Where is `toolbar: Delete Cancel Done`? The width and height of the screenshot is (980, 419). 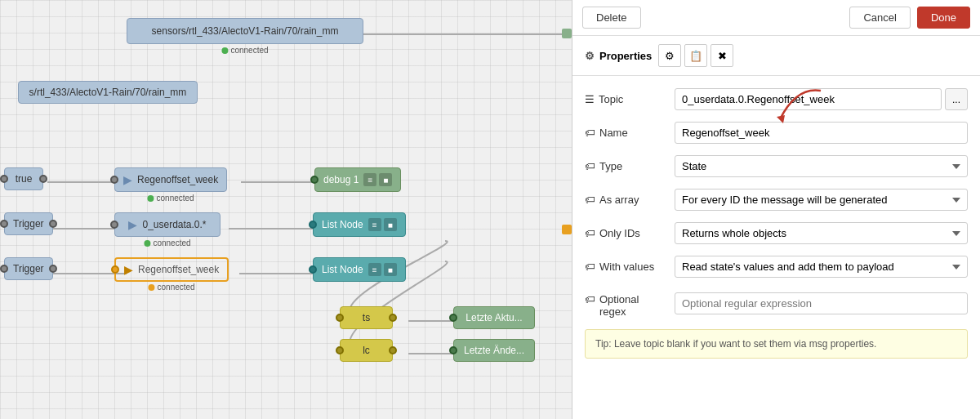
toolbar: Delete Cancel Done is located at coordinates (776, 18).